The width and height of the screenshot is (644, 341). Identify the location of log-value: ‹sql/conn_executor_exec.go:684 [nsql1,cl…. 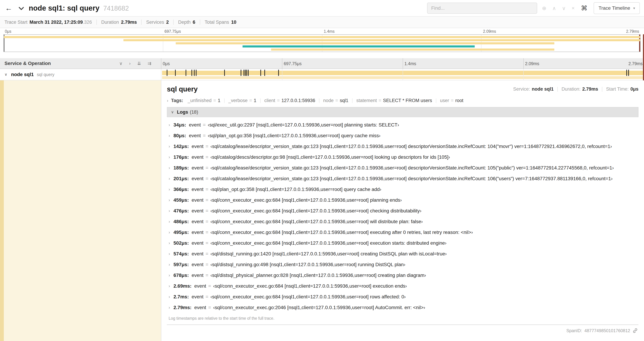
(316, 211).